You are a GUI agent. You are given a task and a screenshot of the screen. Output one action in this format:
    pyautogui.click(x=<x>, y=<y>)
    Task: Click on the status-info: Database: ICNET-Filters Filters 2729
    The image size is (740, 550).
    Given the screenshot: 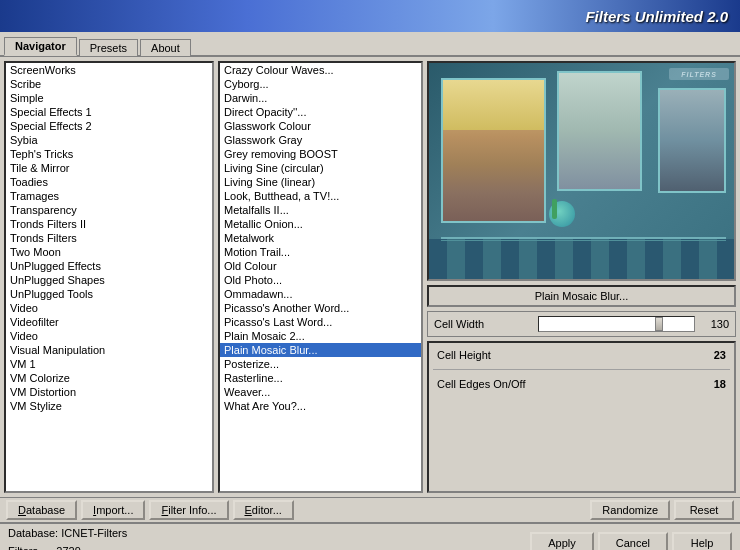 What is the action you would take?
    pyautogui.click(x=269, y=538)
    